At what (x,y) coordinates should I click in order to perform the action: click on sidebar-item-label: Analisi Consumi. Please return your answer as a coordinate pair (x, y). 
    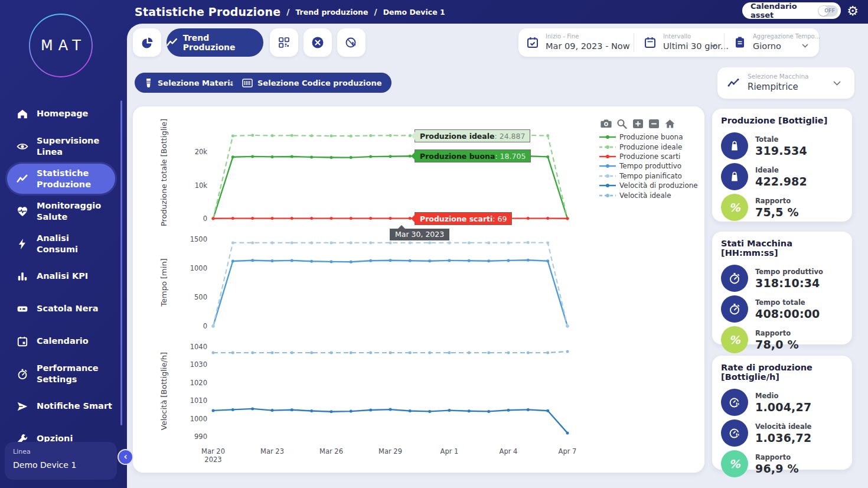
    Looking at the image, I should click on (74, 243).